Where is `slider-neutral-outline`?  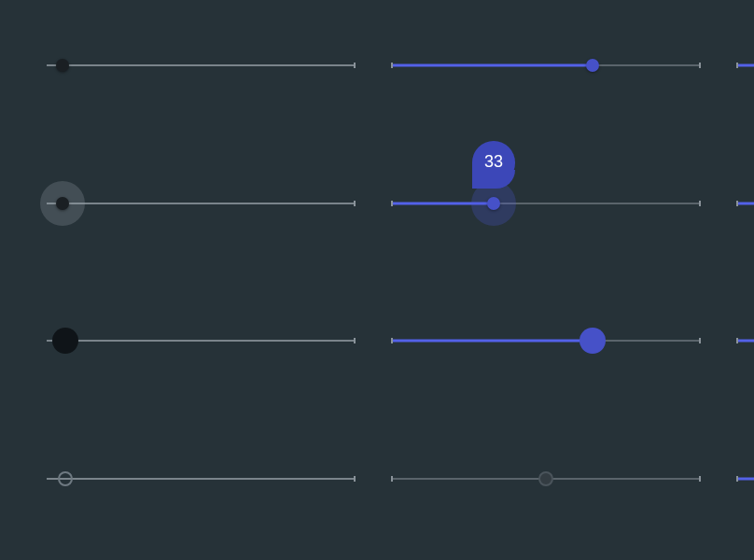
slider-neutral-outline is located at coordinates (201, 479).